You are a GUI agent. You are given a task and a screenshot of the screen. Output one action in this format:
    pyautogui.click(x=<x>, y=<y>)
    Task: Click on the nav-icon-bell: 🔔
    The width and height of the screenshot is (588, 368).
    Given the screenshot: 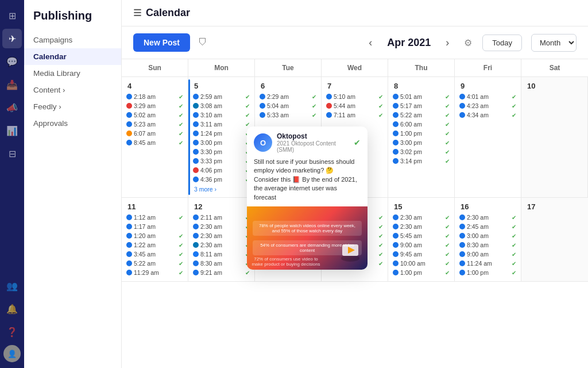 What is the action you would take?
    pyautogui.click(x=12, y=309)
    